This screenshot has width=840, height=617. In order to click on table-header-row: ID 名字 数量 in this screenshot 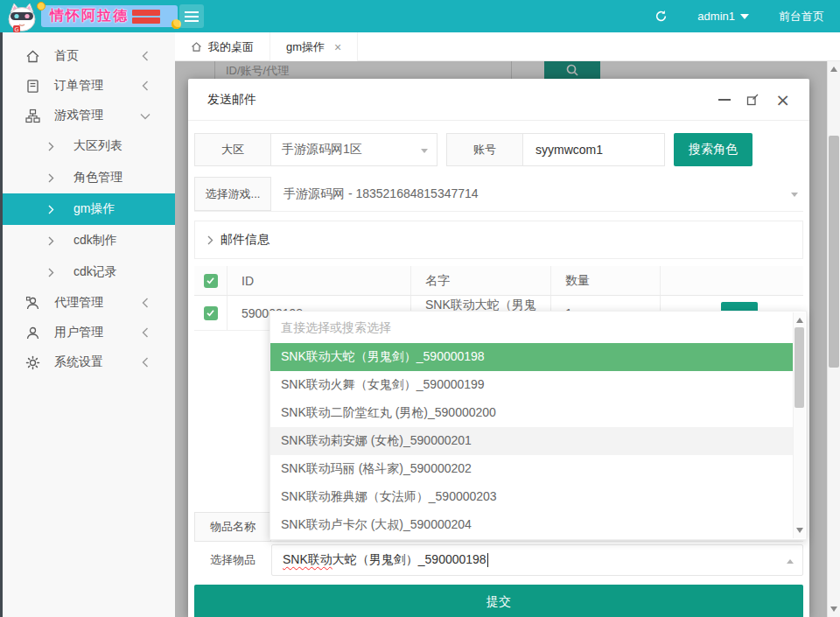, I will do `click(499, 281)`.